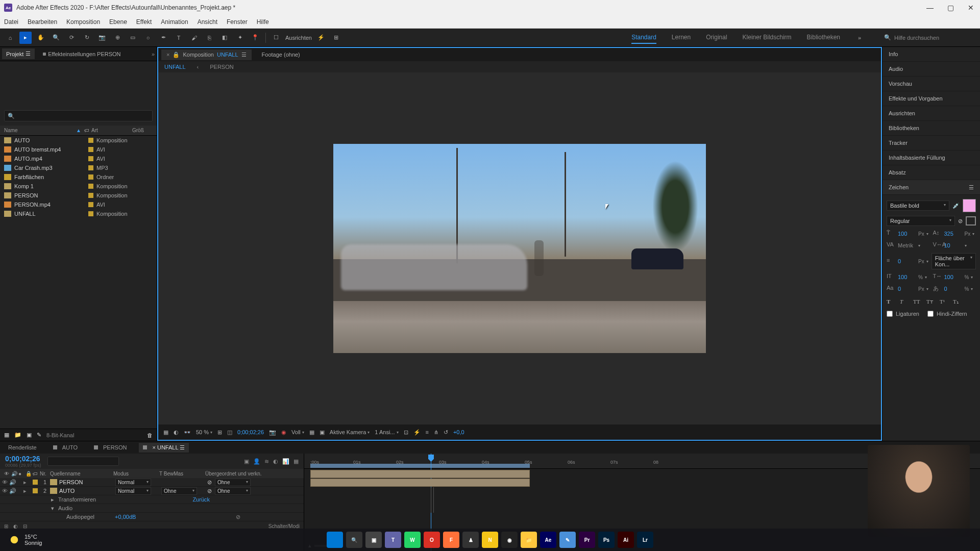 The height and width of the screenshot is (551, 980). What do you see at coordinates (10, 38) in the screenshot?
I see `home-icon: ⌂` at bounding box center [10, 38].